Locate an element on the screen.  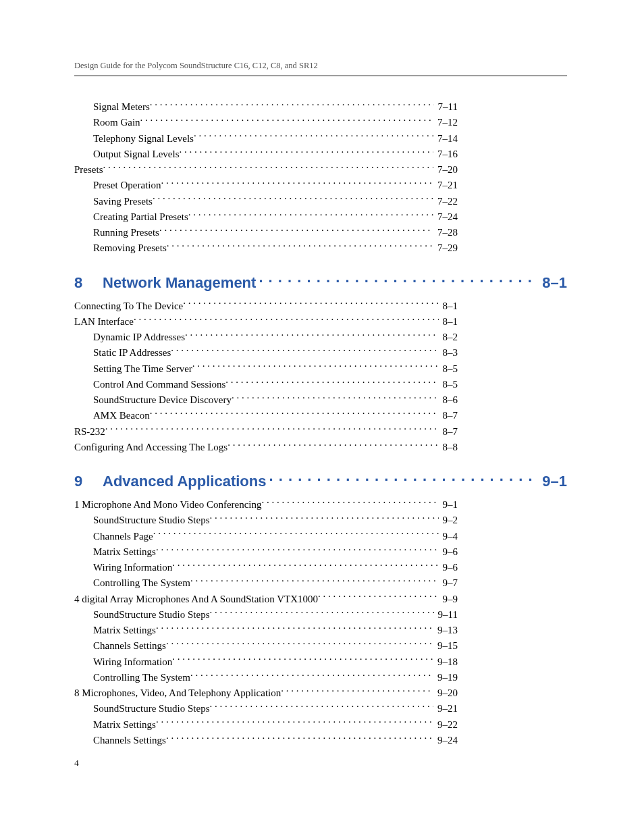
toc-entry-page: 8–8 is located at coordinates (448, 447).